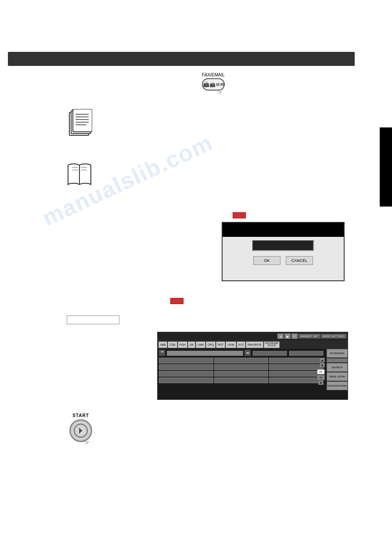 The image size is (392, 555). I want to click on page-number-01-inactive: 01, so click(321, 377).